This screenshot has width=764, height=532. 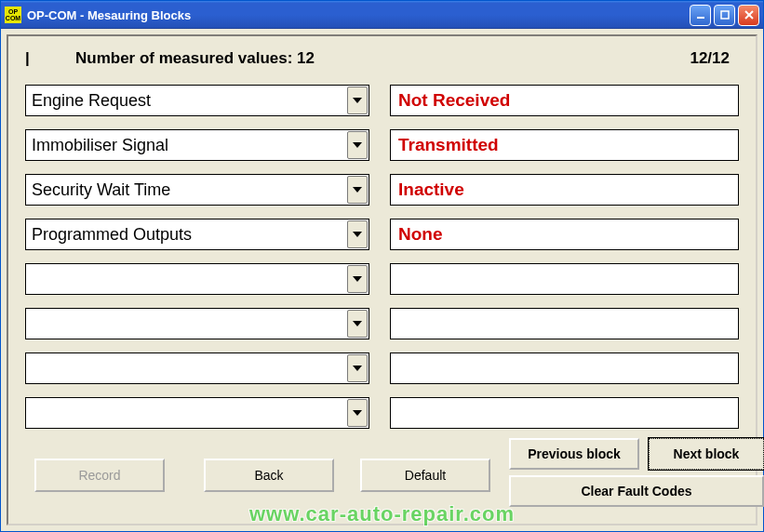 I want to click on value-box-2: Transmitted, so click(x=564, y=145).